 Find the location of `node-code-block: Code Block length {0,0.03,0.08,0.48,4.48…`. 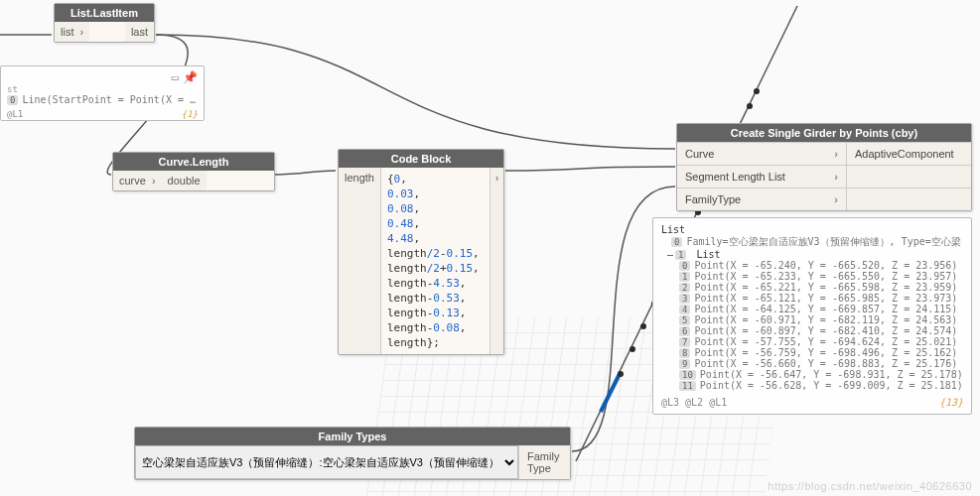

node-code-block: Code Block length {0,0.03,0.08,0.48,4.48… is located at coordinates (421, 252).